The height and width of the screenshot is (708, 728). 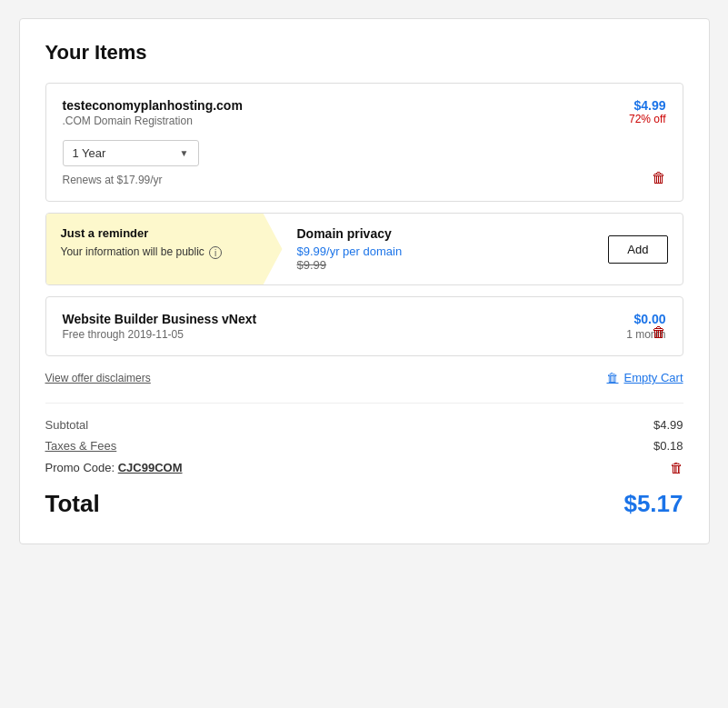 I want to click on year-dropdown: 1 Year ▼, so click(x=131, y=153).